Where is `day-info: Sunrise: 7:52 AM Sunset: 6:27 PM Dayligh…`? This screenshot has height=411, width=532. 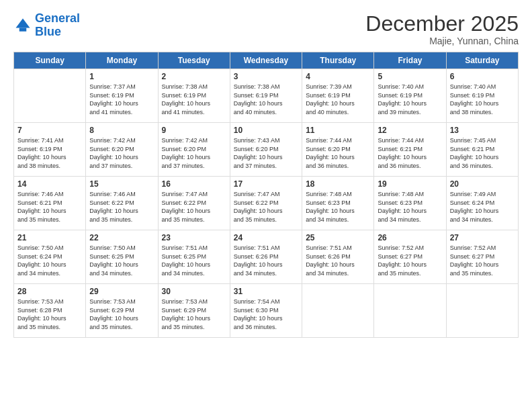 day-info: Sunrise: 7:52 AM Sunset: 6:27 PM Dayligh… is located at coordinates (410, 261).